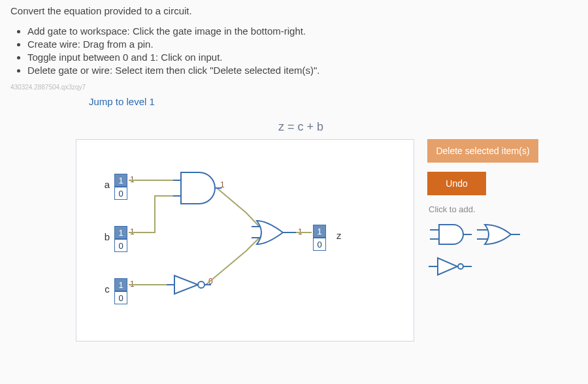 This screenshot has width=588, height=384. I want to click on input-b-value-0: 0, so click(121, 246).